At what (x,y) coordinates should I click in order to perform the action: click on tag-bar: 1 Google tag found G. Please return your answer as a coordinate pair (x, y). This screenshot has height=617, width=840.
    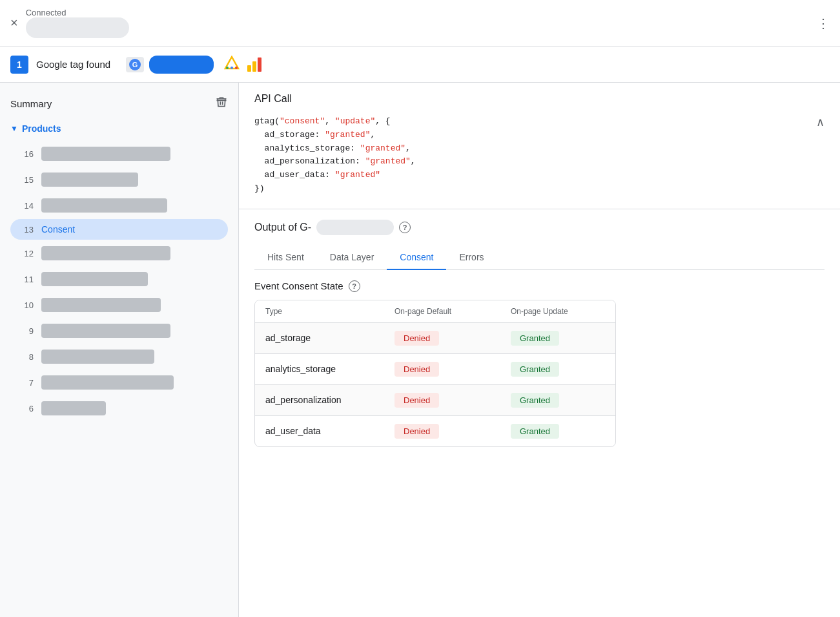
    Looking at the image, I should click on (420, 65).